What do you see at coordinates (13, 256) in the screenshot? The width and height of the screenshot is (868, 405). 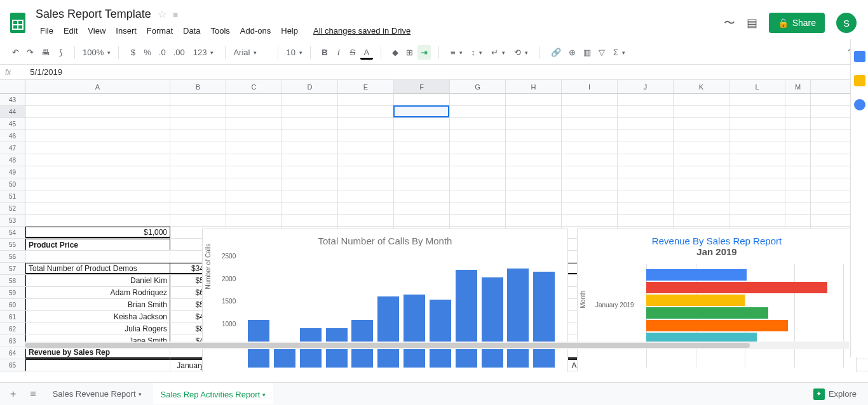 I see `row-header: 56` at bounding box center [13, 256].